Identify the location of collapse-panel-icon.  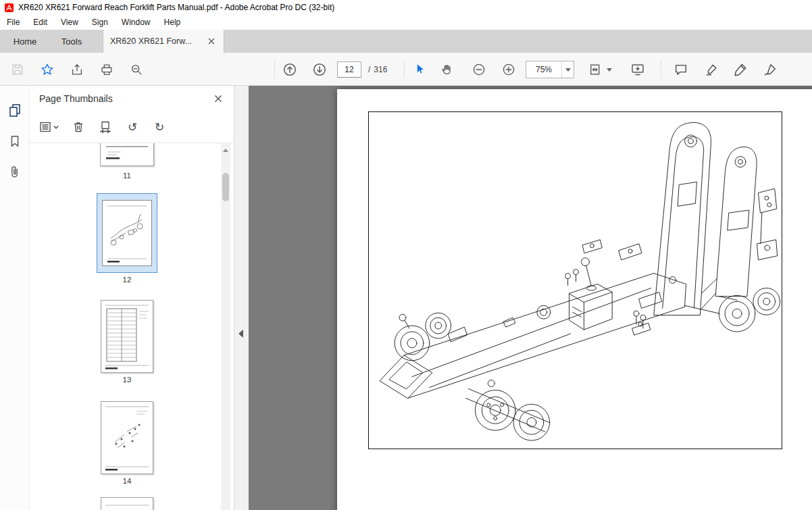
(240, 334).